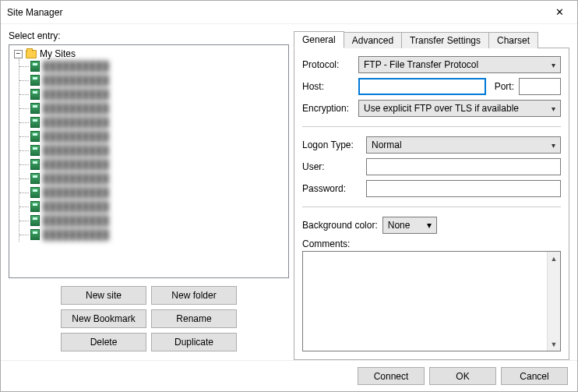  What do you see at coordinates (194, 342) in the screenshot?
I see `duplicate-button: Duplicate` at bounding box center [194, 342].